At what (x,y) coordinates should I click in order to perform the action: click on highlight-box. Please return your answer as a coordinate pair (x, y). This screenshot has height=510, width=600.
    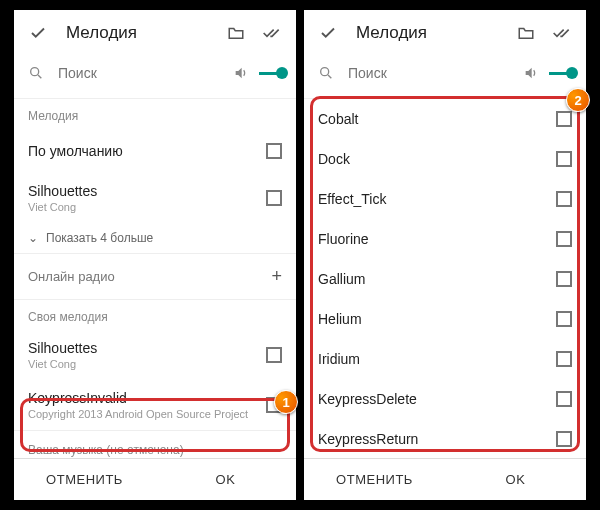
    Looking at the image, I should click on (155, 425).